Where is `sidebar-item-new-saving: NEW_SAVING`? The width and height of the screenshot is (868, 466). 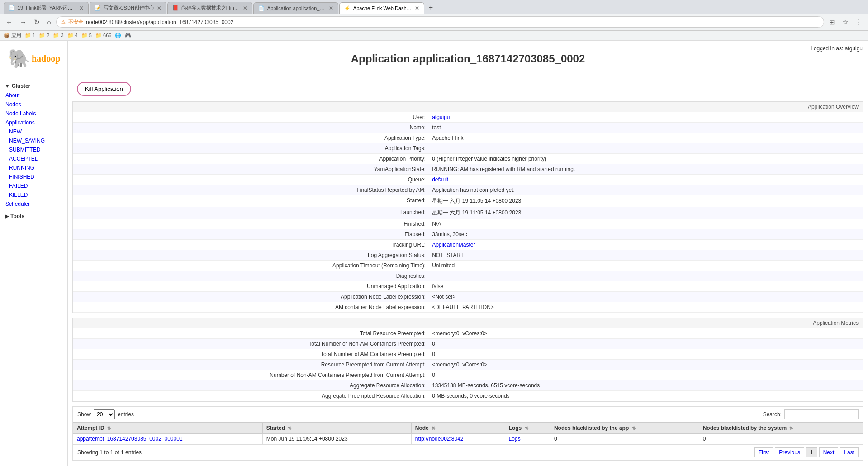
sidebar-item-new-saving: NEW_SAVING is located at coordinates (35, 141).